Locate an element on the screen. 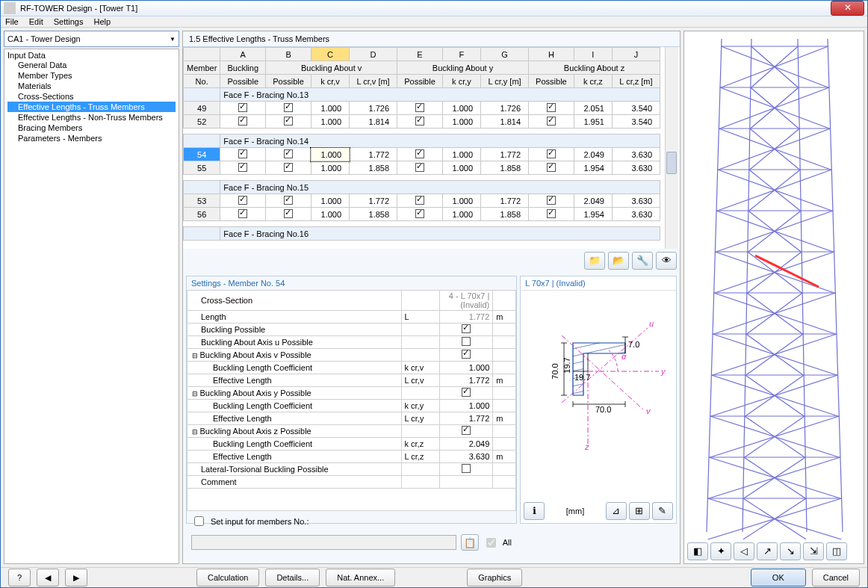 This screenshot has height=588, width=868. help-button: ? is located at coordinates (19, 578).